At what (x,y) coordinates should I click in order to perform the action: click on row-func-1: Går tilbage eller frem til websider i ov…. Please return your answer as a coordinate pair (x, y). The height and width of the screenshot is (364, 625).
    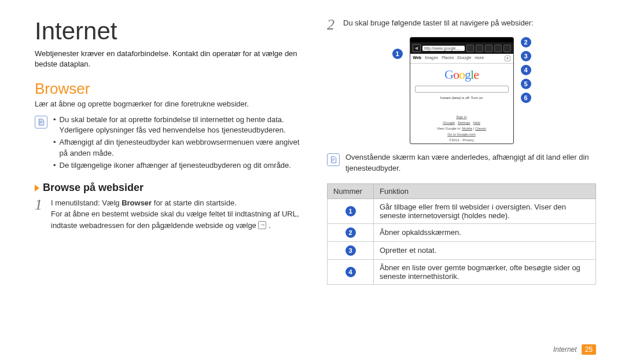
    Looking at the image, I should click on (485, 211).